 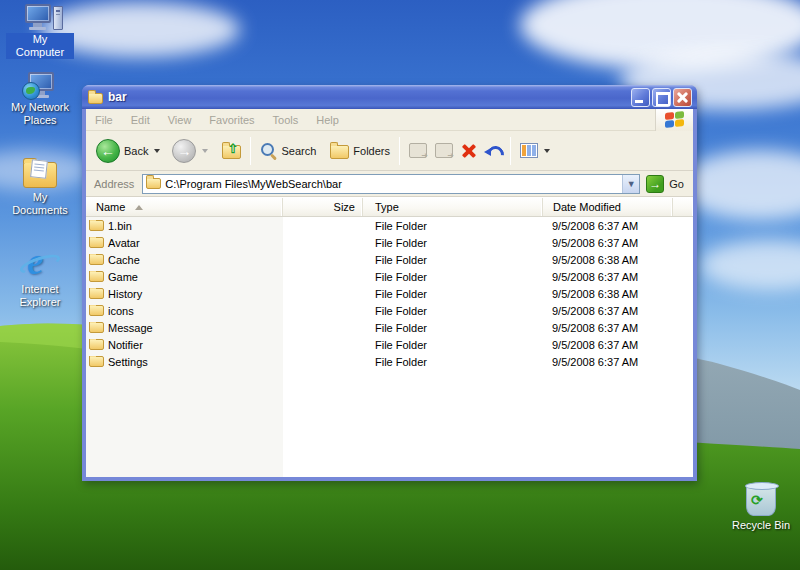 What do you see at coordinates (469, 151) in the screenshot?
I see `delete-button` at bounding box center [469, 151].